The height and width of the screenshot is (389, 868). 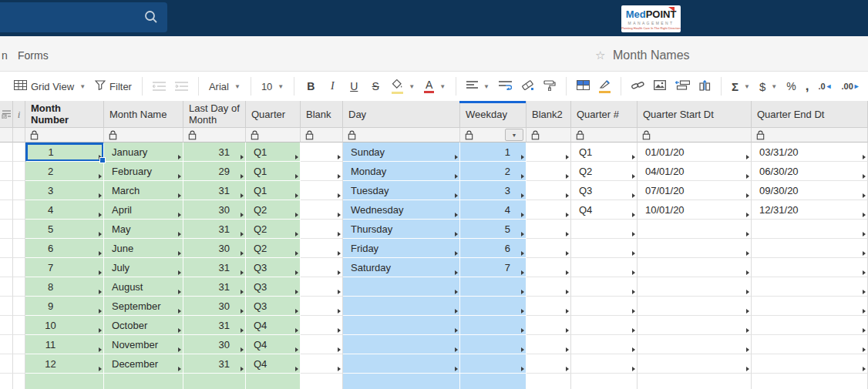 I want to click on cell-day-row3: Tuesday, so click(x=402, y=191).